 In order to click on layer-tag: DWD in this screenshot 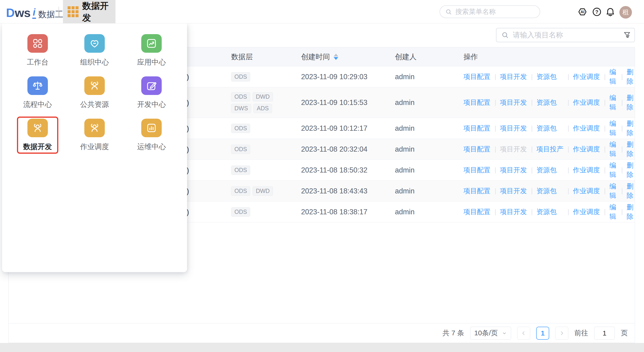, I will do `click(263, 97)`.